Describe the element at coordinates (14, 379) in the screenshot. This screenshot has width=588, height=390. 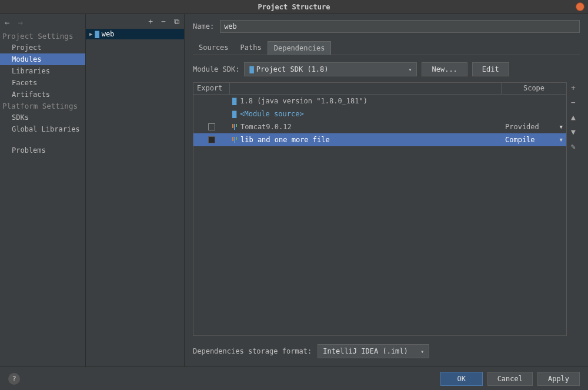
I see `help-icon: ?` at that location.